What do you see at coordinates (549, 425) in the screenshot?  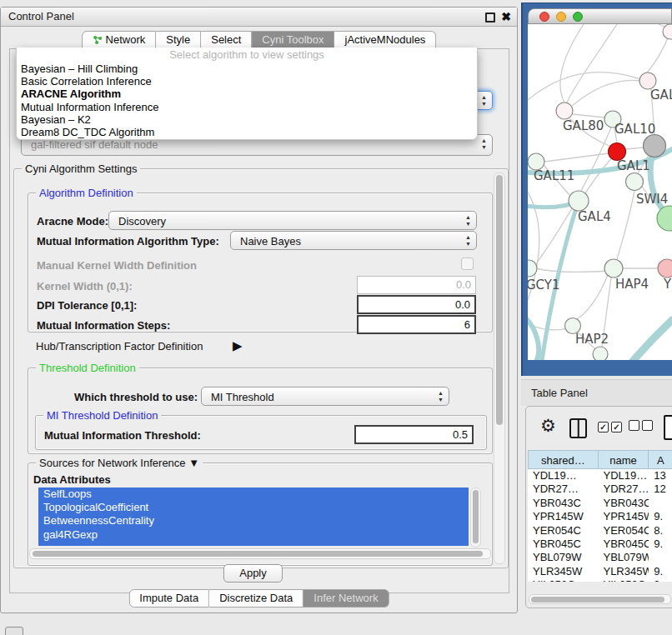 I see `gear-icon: ⚙` at bounding box center [549, 425].